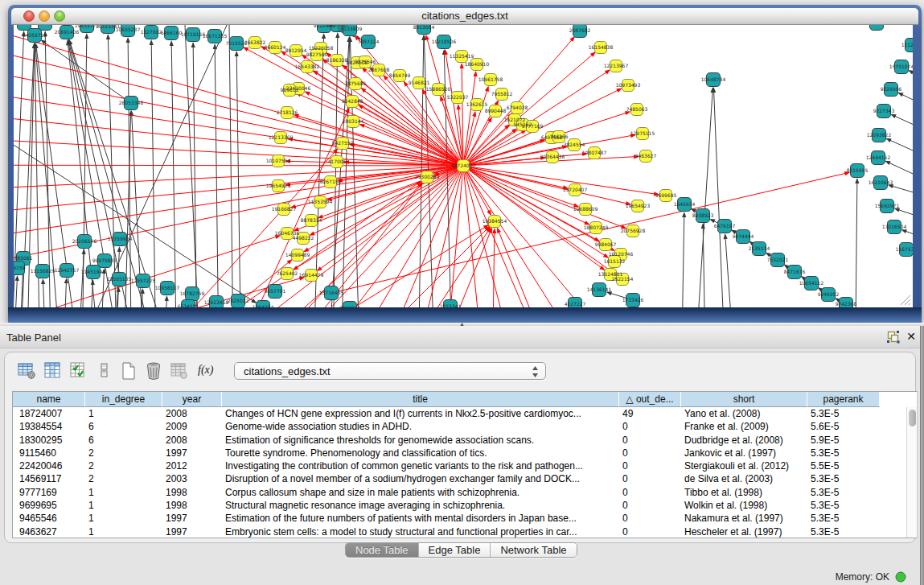 This screenshot has height=585, width=924. I want to click on tab-node-table: Node Table, so click(383, 550).